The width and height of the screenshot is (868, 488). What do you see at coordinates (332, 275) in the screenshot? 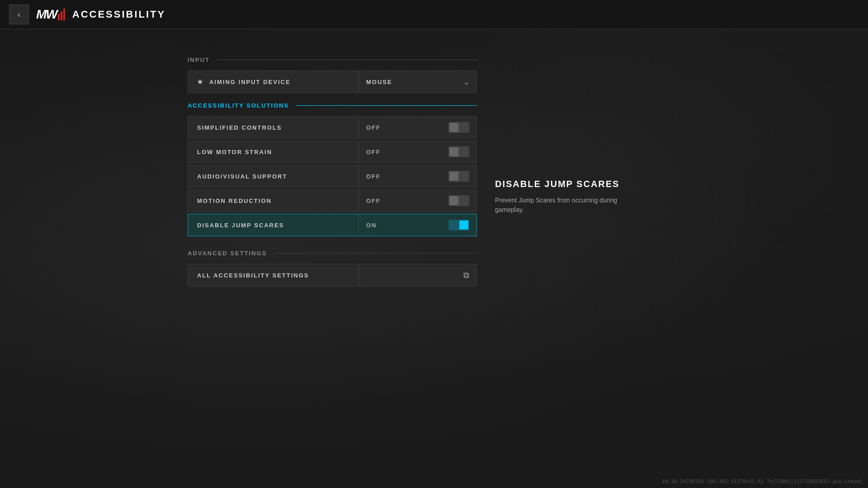
I see `all-accessibility-settings-row: ALL ACCESSIBILITY SETTINGS ⧉` at bounding box center [332, 275].